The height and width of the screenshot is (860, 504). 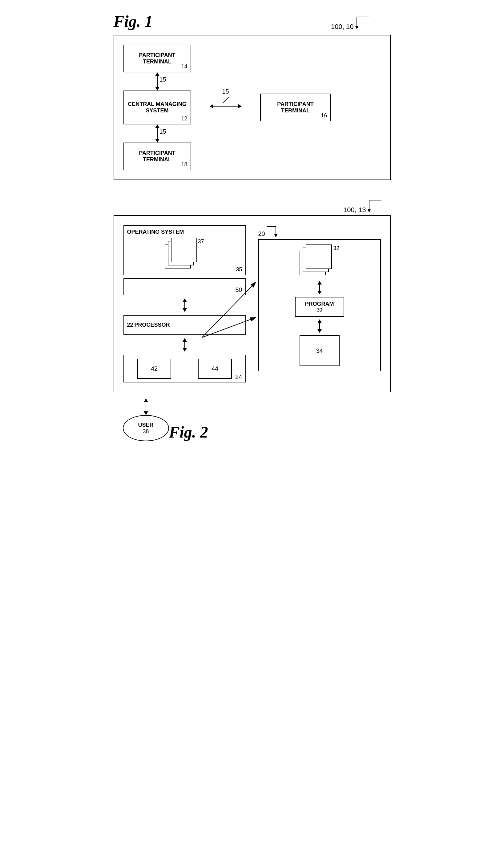 I want to click on fig1-outer-box: PARTICIPANT TERMINAL 14 15 CENTRAL MANAG…, so click(x=252, y=108).